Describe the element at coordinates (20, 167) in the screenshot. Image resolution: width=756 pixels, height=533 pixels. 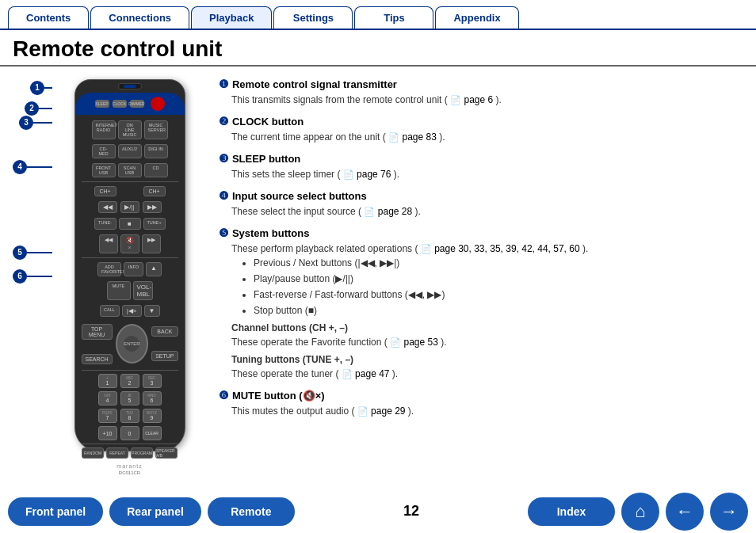
I see `callout-4: 4` at that location.